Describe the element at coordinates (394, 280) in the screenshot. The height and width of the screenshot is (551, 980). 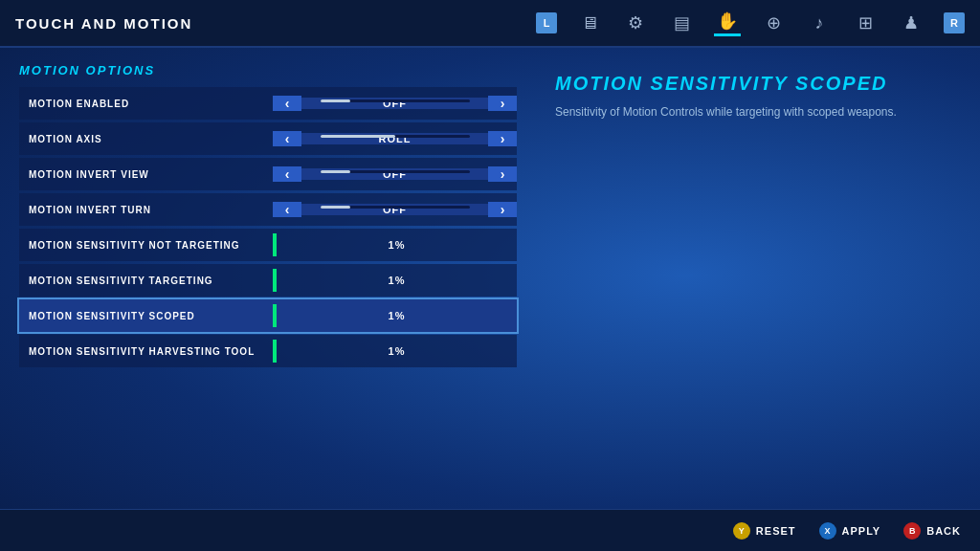
I see `setting-control-sensitivity-targeting: 1%` at that location.